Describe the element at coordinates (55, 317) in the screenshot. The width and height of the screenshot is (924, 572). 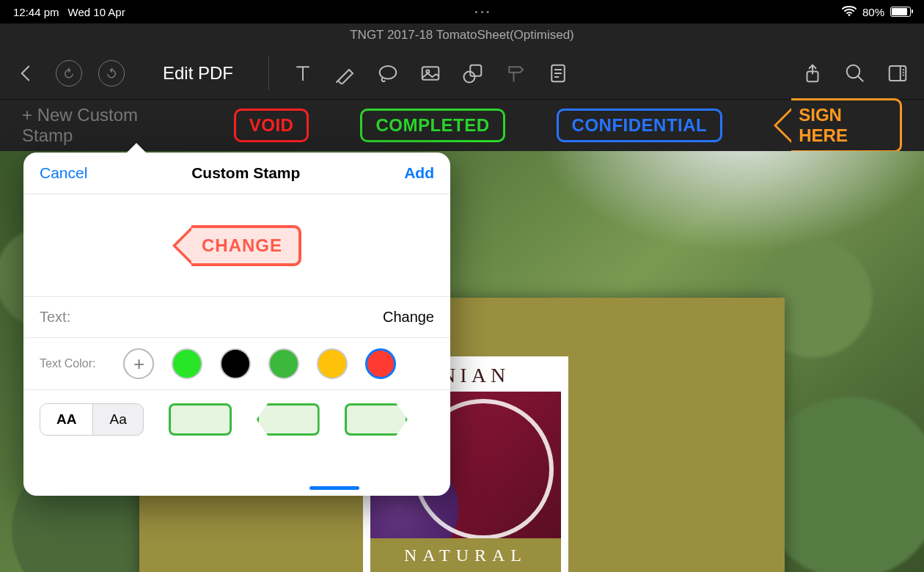
I see `text-label: Text:` at that location.